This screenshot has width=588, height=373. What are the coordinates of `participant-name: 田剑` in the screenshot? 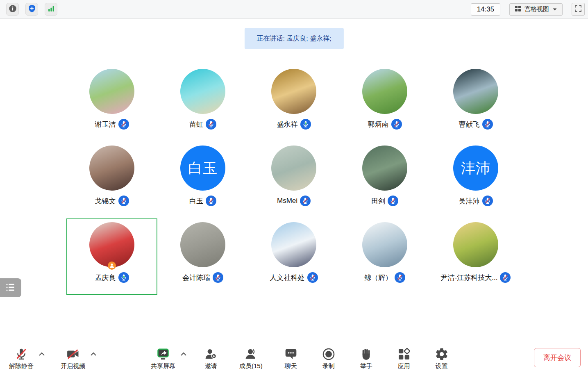 It's located at (378, 201).